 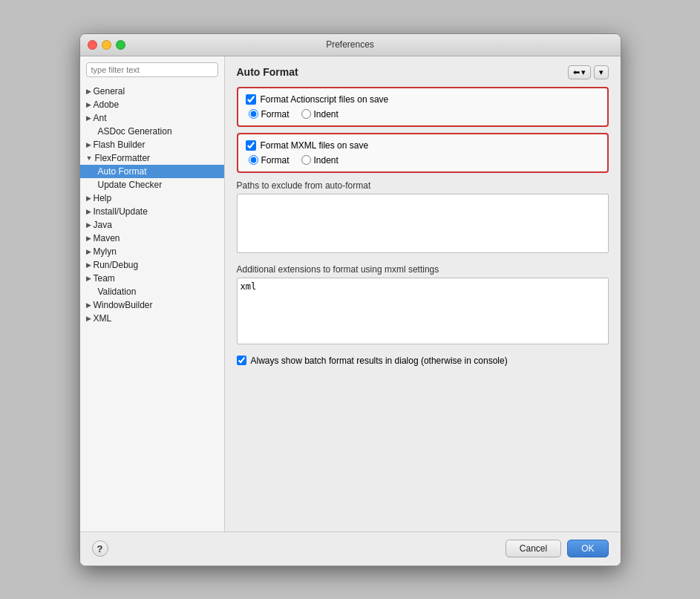 What do you see at coordinates (89, 158) in the screenshot?
I see `expand-arrow: ▼` at bounding box center [89, 158].